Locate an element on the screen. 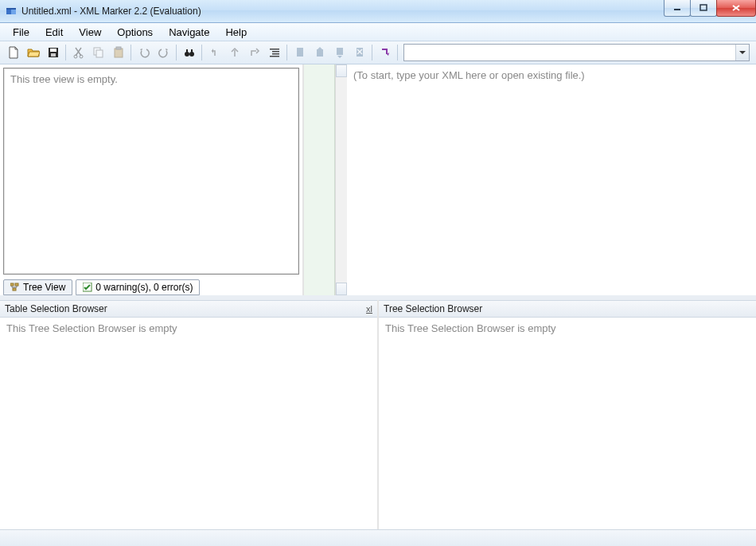 Image resolution: width=756 pixels, height=546 pixels. editor-vscroll-left is located at coordinates (341, 180).